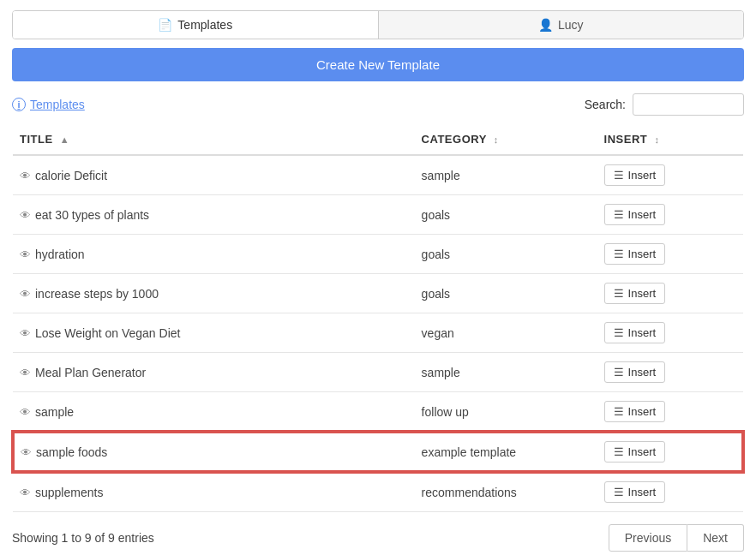  What do you see at coordinates (48, 104) in the screenshot?
I see `templates-info-link: i Templates` at bounding box center [48, 104].